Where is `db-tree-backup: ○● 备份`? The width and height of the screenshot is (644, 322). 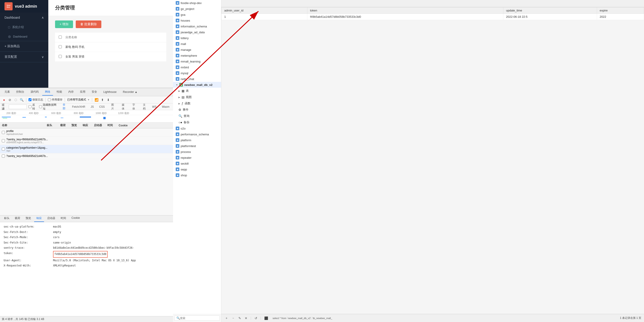
db-tree-backup: ○● 备份 is located at coordinates (197, 122).